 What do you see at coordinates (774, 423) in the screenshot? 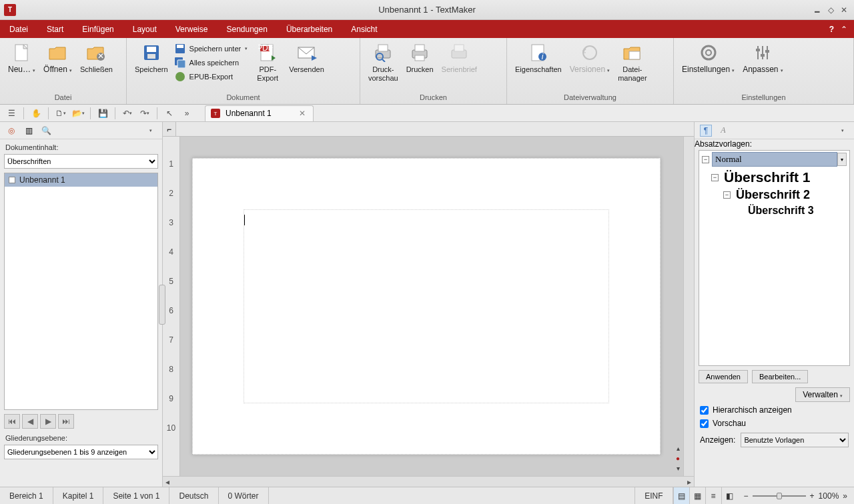
I see `preview-checkbox: Vorschau` at bounding box center [774, 423].